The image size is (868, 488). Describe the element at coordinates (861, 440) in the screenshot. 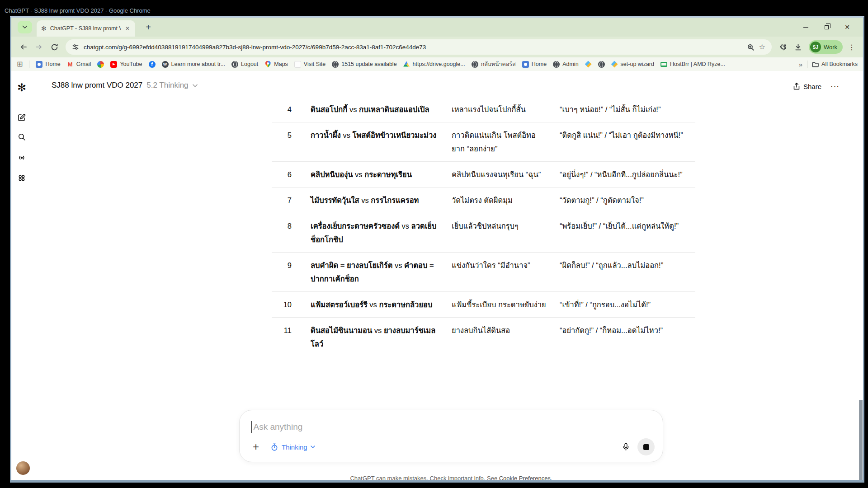

I see `scrollbar-thumb` at that location.